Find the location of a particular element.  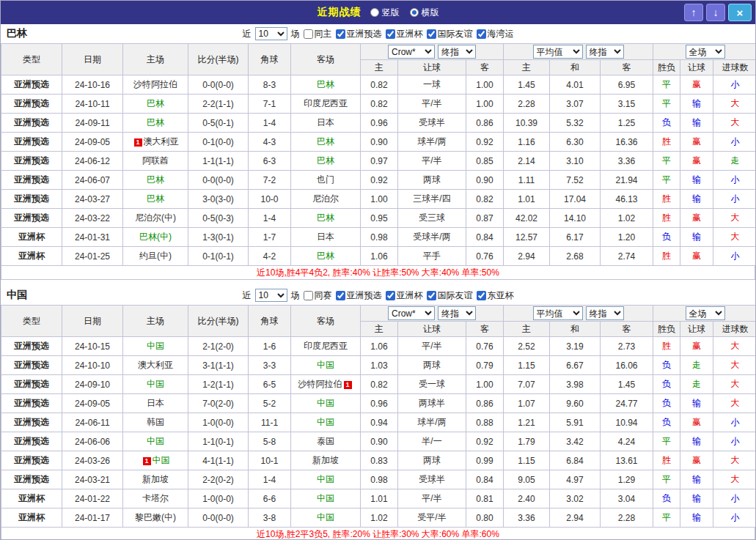

odds-away: 0.90 is located at coordinates (485, 180).